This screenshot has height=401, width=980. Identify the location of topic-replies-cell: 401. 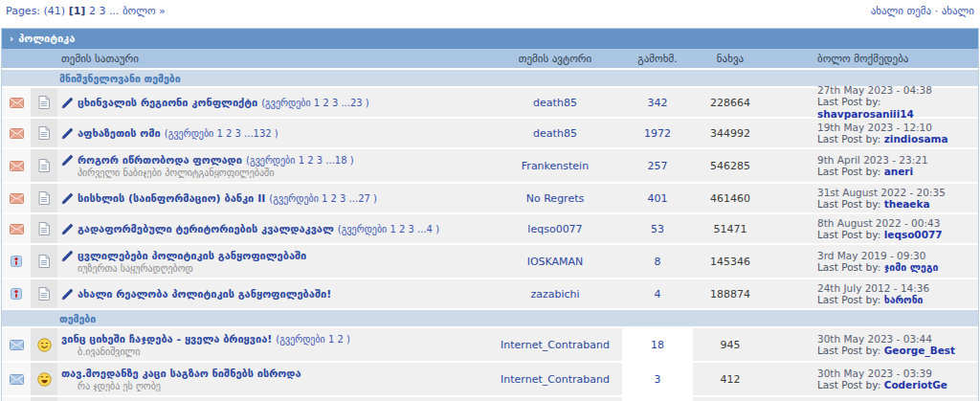
(657, 198).